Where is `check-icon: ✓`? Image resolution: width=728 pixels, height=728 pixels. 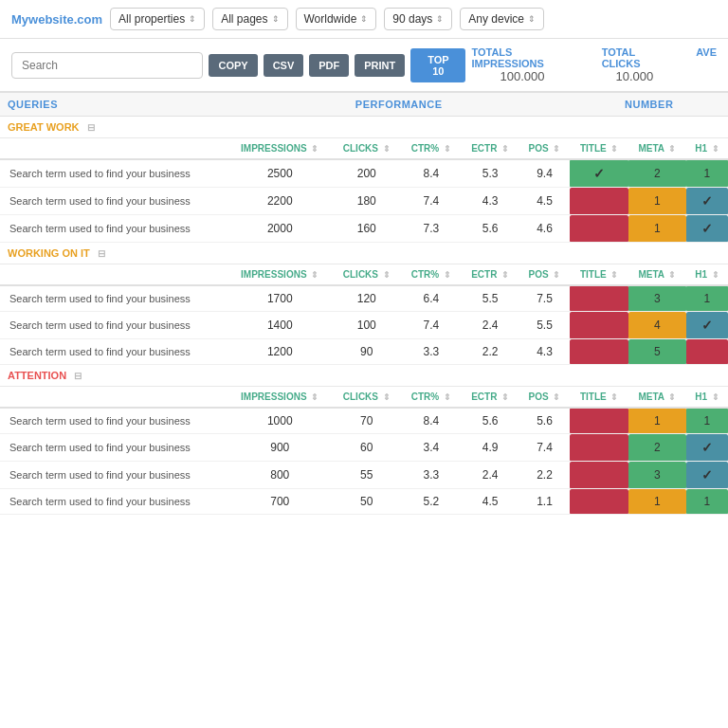 check-icon: ✓ is located at coordinates (707, 325).